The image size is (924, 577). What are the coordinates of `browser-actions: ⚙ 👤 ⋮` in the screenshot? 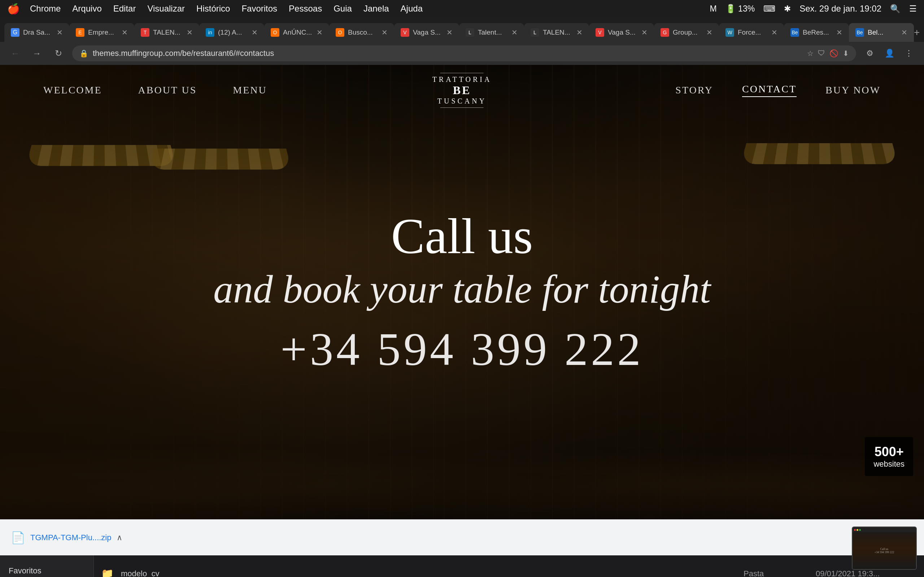 It's located at (889, 53).